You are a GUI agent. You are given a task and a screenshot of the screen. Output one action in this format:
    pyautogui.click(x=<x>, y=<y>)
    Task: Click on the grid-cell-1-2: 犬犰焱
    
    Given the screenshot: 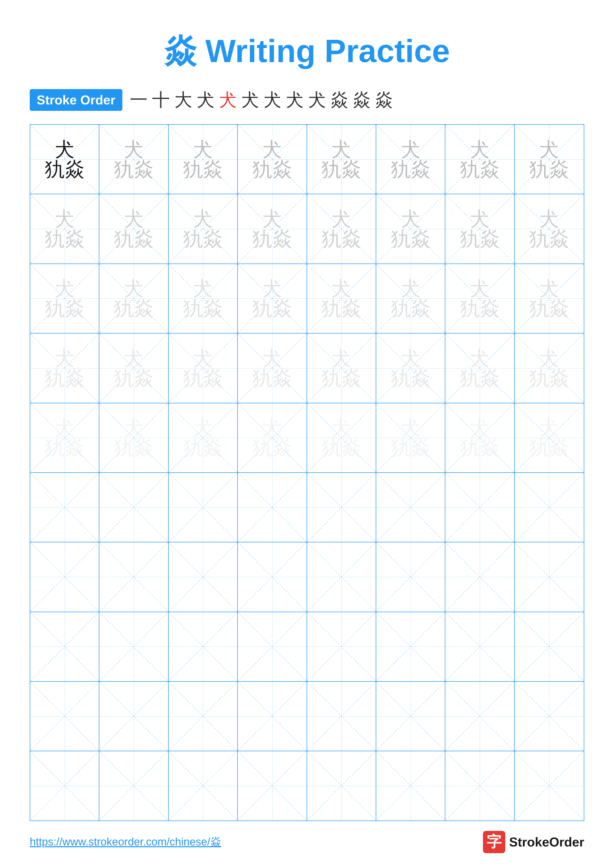 What is the action you would take?
    pyautogui.click(x=134, y=159)
    